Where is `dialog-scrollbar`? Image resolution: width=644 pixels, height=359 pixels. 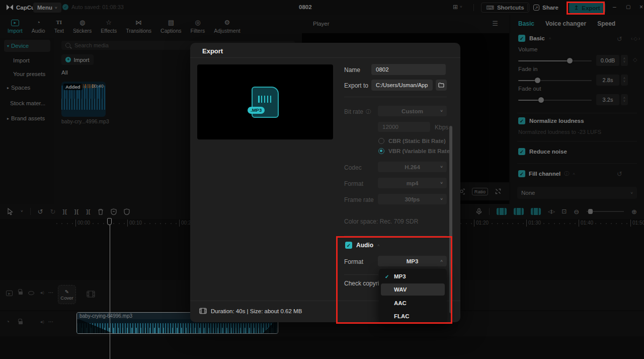 dialog-scrollbar is located at coordinates (451, 220).